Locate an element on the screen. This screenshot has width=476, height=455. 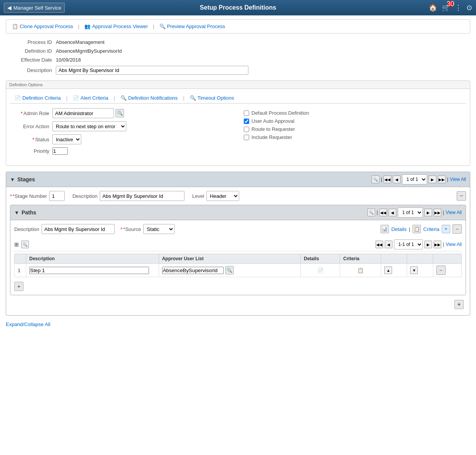
paths-view-all-link: View All is located at coordinates (454, 212).